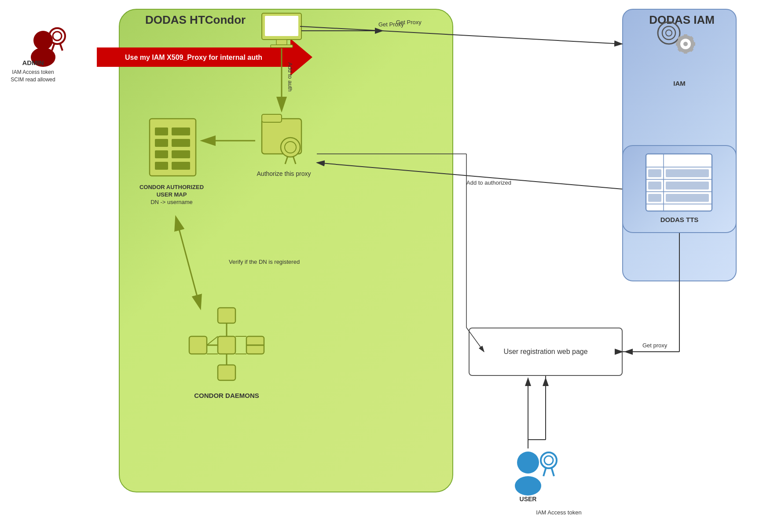 The width and height of the screenshot is (763, 532). What do you see at coordinates (57, 40) in the screenshot?
I see `admin-medal-icon` at bounding box center [57, 40].